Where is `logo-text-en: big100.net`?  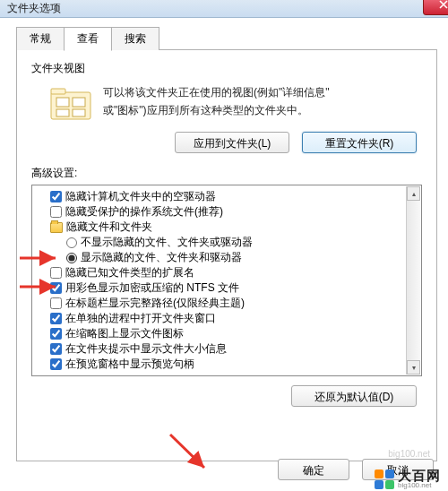
logo-text-en: big100.net is located at coordinates (419, 486).